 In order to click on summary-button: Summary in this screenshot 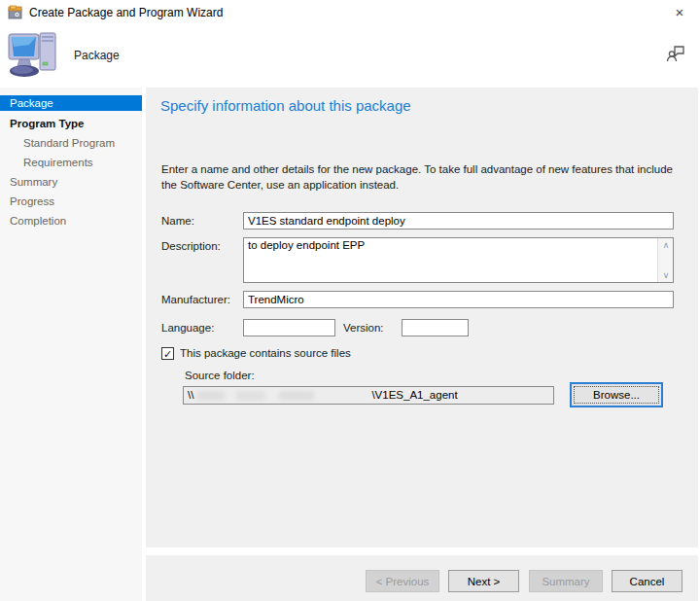, I will do `click(566, 582)`.